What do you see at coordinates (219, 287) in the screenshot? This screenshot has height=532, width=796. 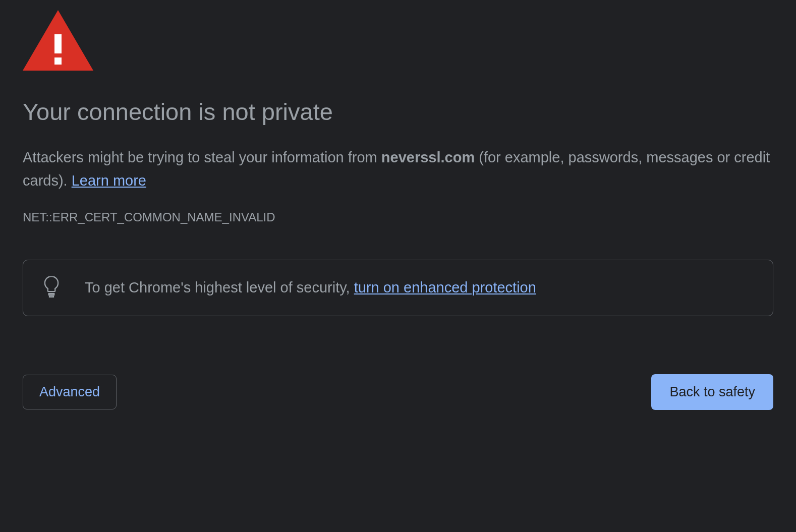 I see `suggestion-prefix: To get Chrome's highest level of securit…` at bounding box center [219, 287].